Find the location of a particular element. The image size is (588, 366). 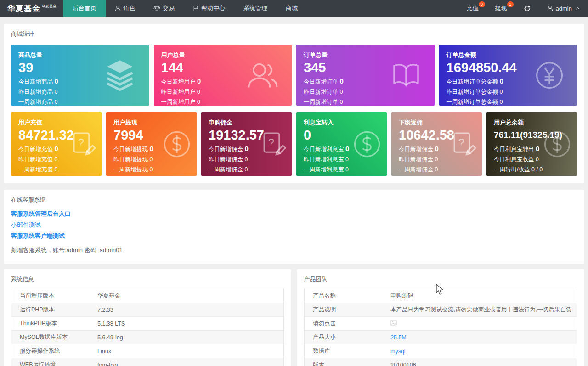

menu-item-label: 商城 is located at coordinates (292, 8).